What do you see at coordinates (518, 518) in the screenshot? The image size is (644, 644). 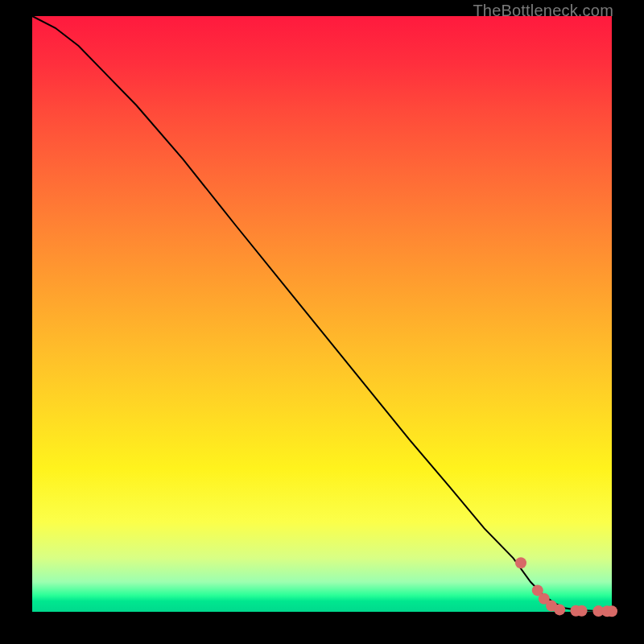 I see `data-markers` at bounding box center [518, 518].